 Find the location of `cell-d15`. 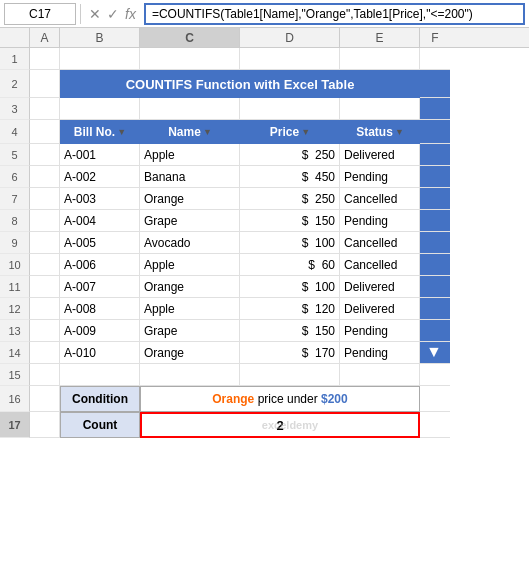

cell-d15 is located at coordinates (290, 375).